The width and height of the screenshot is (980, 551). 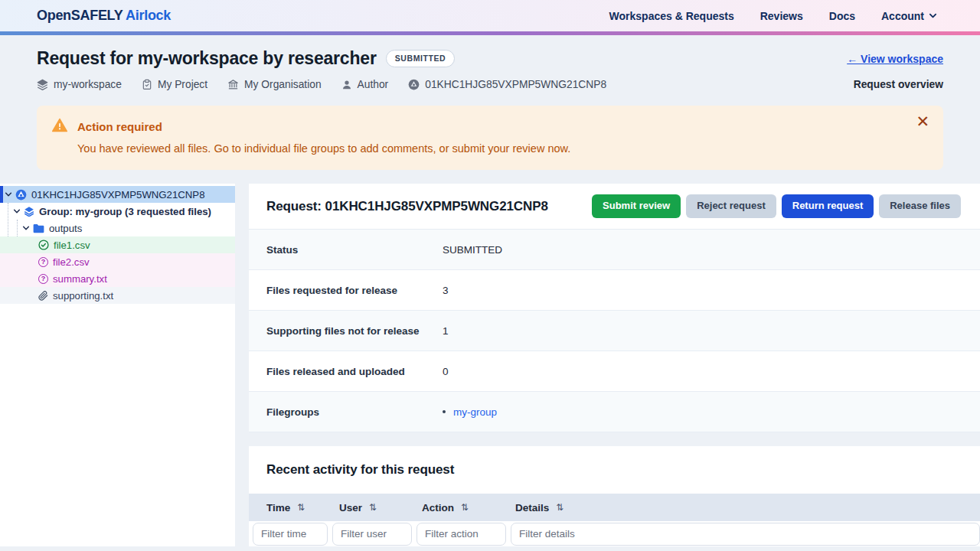 What do you see at coordinates (71, 262) in the screenshot?
I see `tree-item-label: file2.csv` at bounding box center [71, 262].